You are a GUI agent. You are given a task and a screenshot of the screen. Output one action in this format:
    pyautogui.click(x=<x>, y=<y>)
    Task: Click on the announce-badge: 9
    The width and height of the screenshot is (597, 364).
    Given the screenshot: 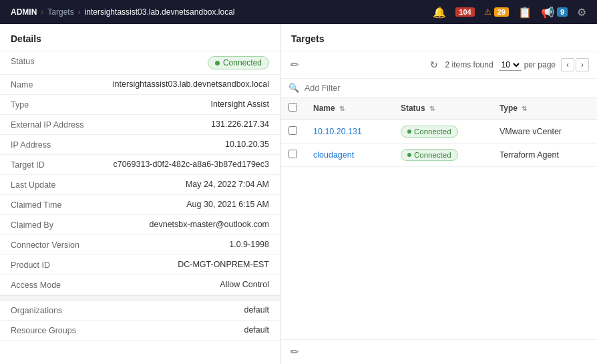 What is the action you would take?
    pyautogui.click(x=562, y=12)
    